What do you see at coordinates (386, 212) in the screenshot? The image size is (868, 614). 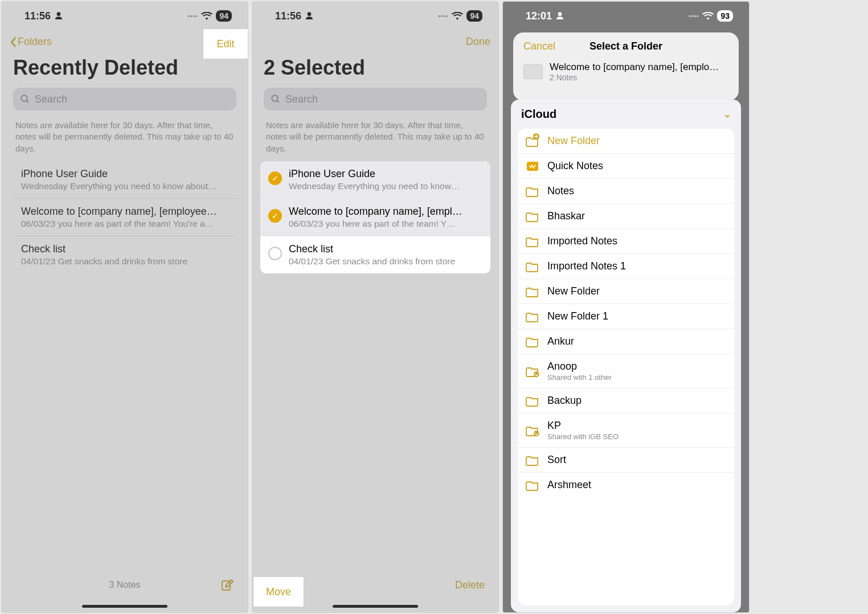 I see `note-title: Welcome to [company name], [empl…` at bounding box center [386, 212].